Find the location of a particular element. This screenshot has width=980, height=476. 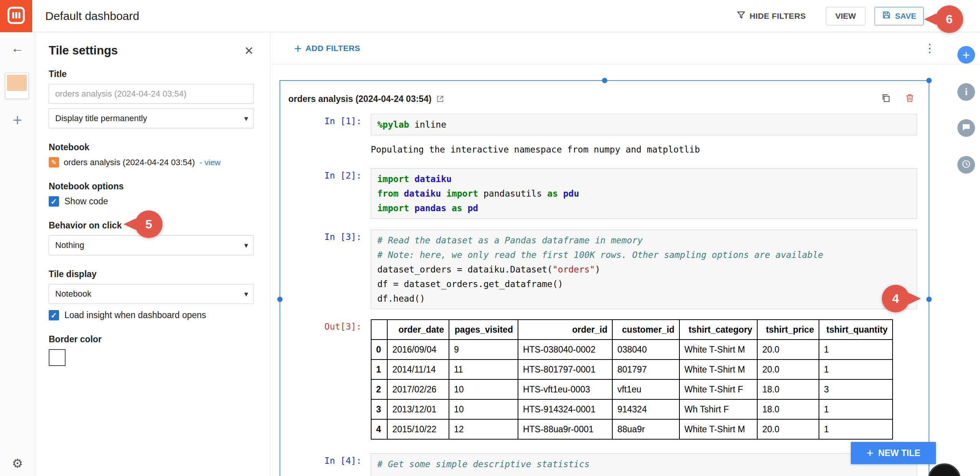

code-line: # Get some simple descriptive statistics is located at coordinates (644, 464).